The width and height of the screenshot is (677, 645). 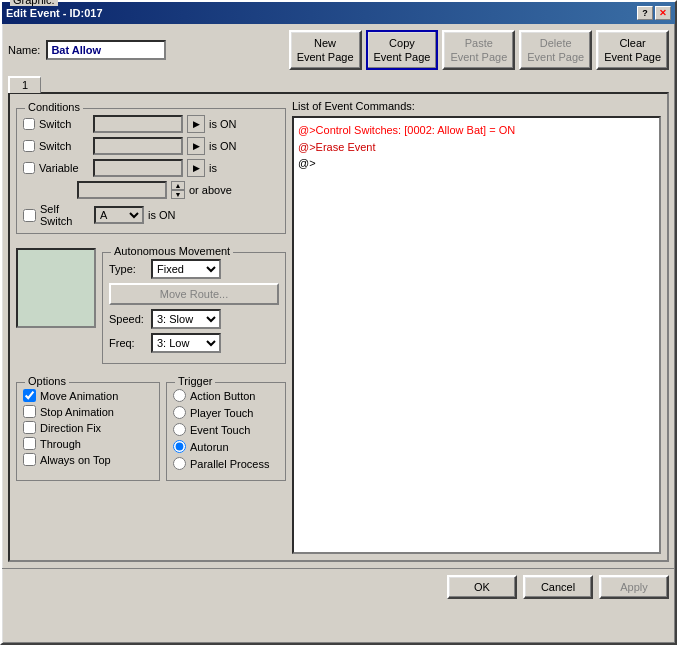 I want to click on action-button-radio, so click(x=180, y=396).